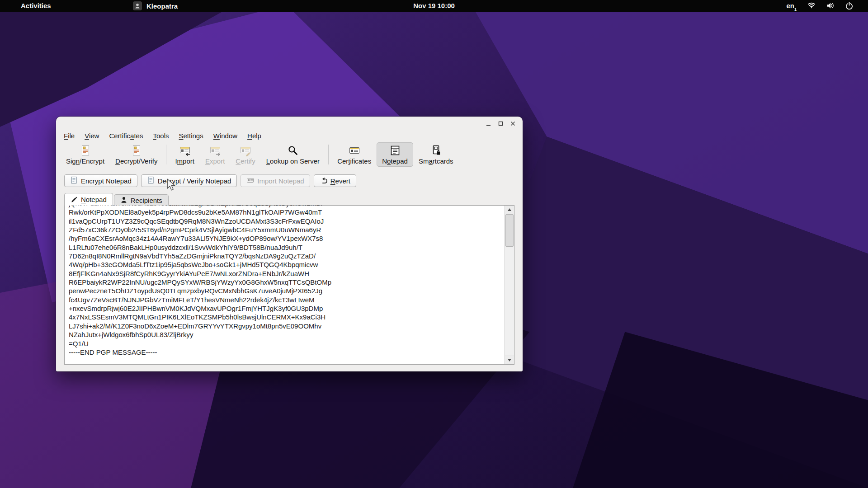 The width and height of the screenshot is (868, 488). What do you see at coordinates (245, 155) in the screenshot?
I see `toolbar-certify: Certify` at bounding box center [245, 155].